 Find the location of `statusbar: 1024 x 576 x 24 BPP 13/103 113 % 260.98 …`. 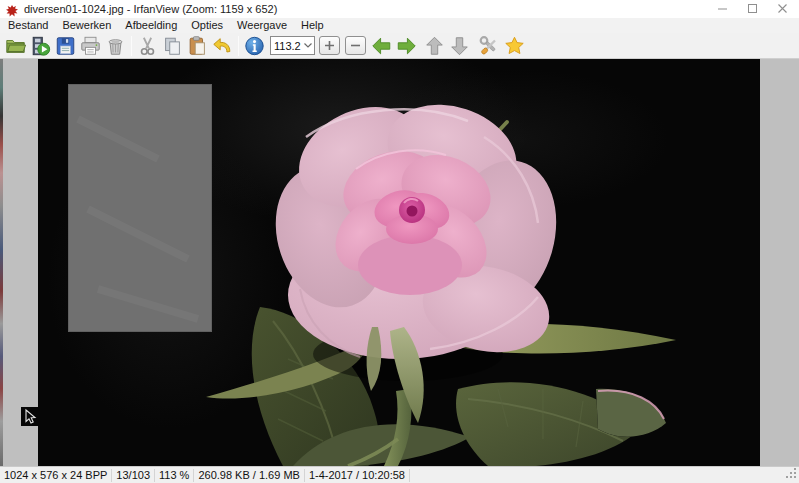

statusbar: 1024 x 576 x 24 BPP 13/103 113 % 260.98 … is located at coordinates (400, 474).